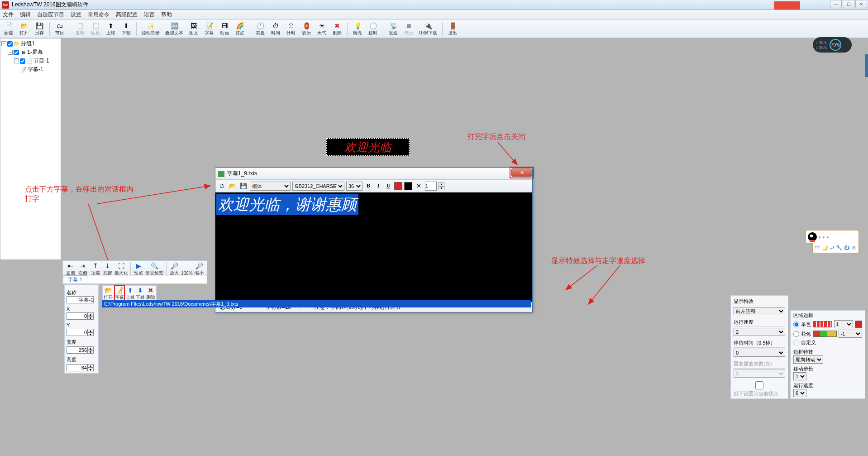  What do you see at coordinates (175, 269) in the screenshot?
I see `tool-放大: 🔎放大` at bounding box center [175, 269].